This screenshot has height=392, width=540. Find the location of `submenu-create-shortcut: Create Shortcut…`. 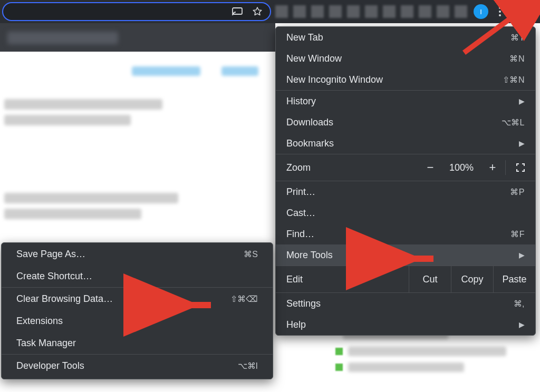

submenu-create-shortcut: Create Shortcut… is located at coordinates (137, 276).